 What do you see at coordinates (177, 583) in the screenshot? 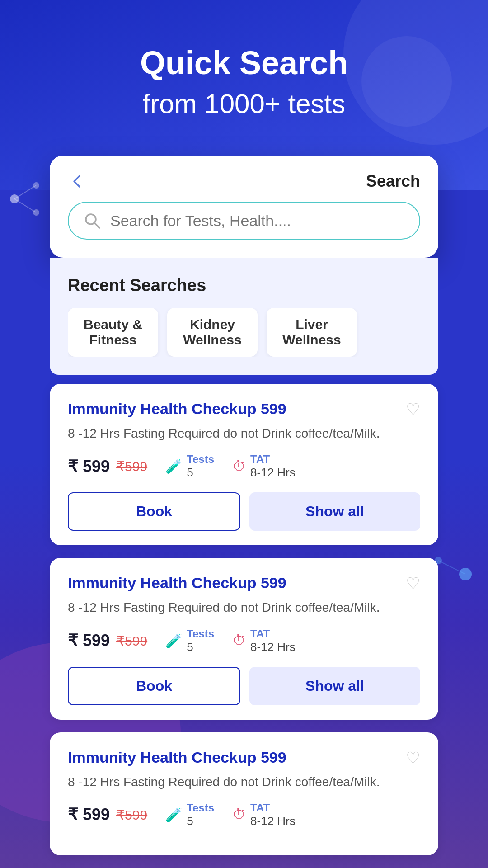
I see `card-2-title: Immunity Health Checkup 599` at bounding box center [177, 583].